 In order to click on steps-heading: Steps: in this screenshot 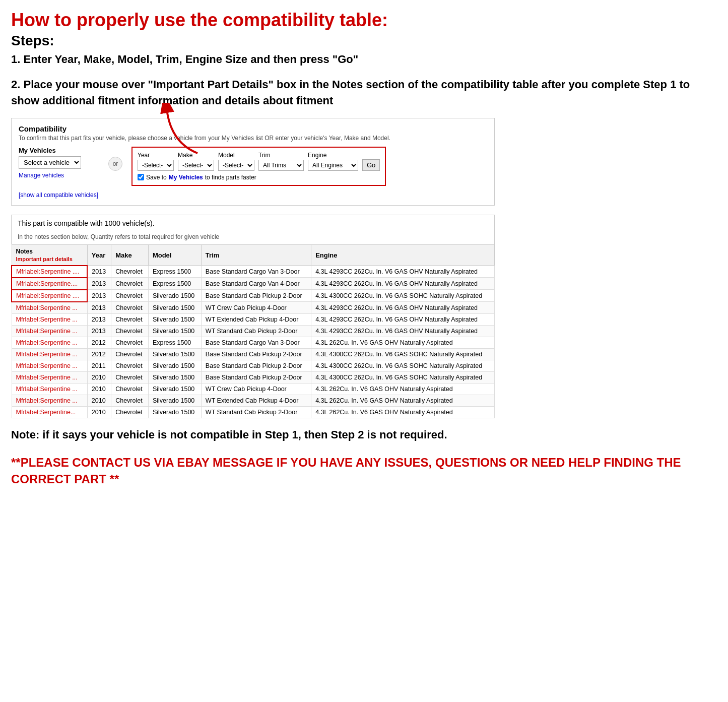, I will do `click(364, 41)`.